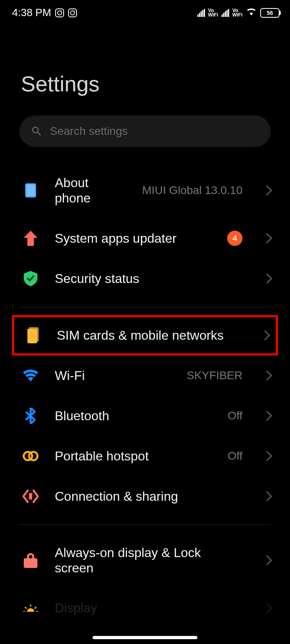  I want to click on wifi-value: SKYFIBER, so click(215, 376).